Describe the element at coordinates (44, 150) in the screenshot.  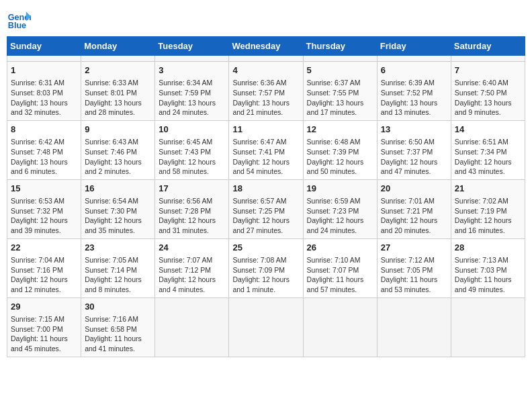
I see `calendar-cell: 8Sunrise: 6:42 AMSunset: 7:48 PMDaylight…` at that location.